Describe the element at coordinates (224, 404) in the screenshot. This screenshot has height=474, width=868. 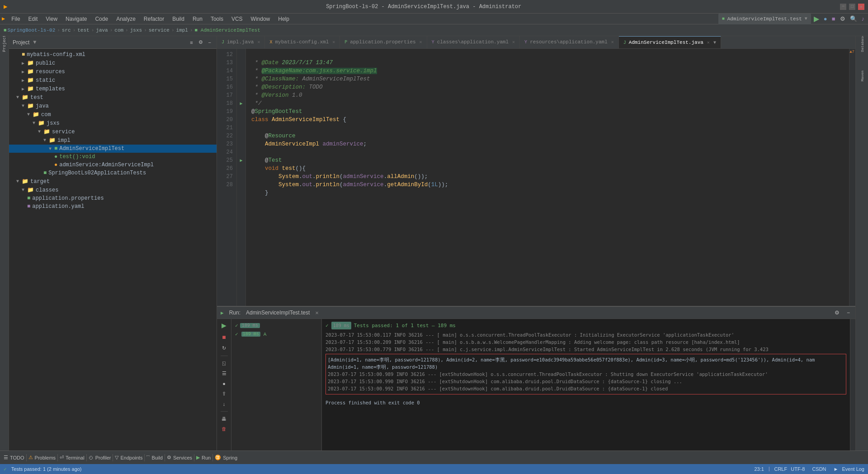
I see `run-scroll-button: ↓` at that location.